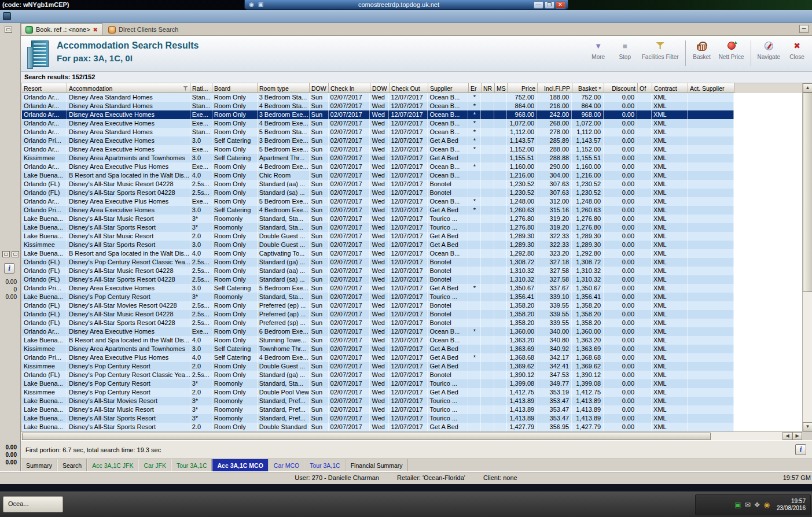 The height and width of the screenshot is (517, 812). What do you see at coordinates (417, 436) in the screenshot?
I see `horizontal-scrollbar: ◀ ▶` at bounding box center [417, 436].